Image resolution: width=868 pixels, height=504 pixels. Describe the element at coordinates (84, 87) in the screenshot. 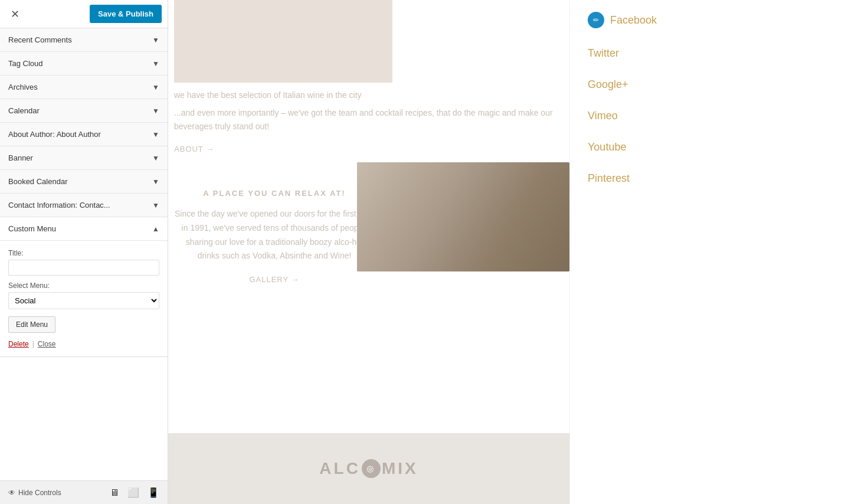

I see `widget-archives: Archives ▼` at that location.